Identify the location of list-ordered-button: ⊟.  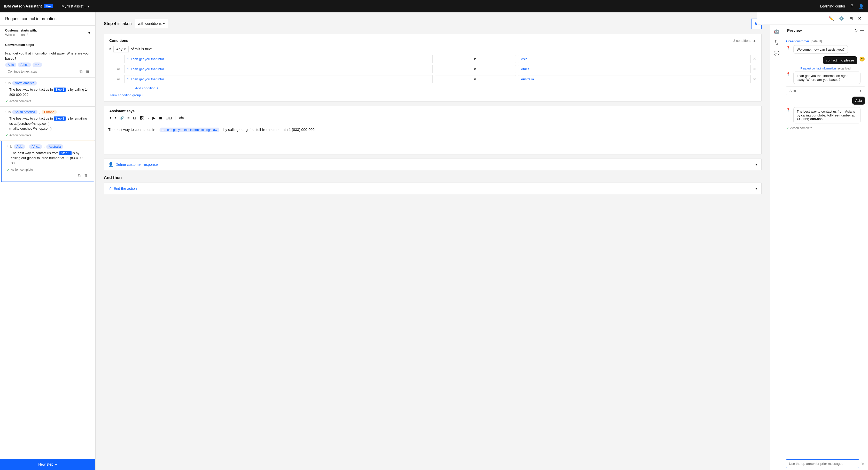
(135, 118).